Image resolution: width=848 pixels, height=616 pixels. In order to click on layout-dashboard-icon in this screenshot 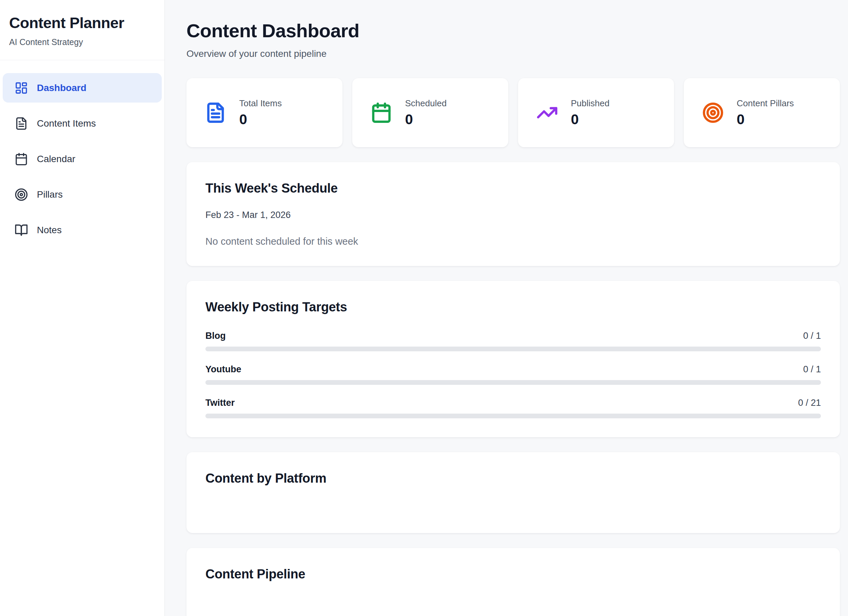, I will do `click(21, 88)`.